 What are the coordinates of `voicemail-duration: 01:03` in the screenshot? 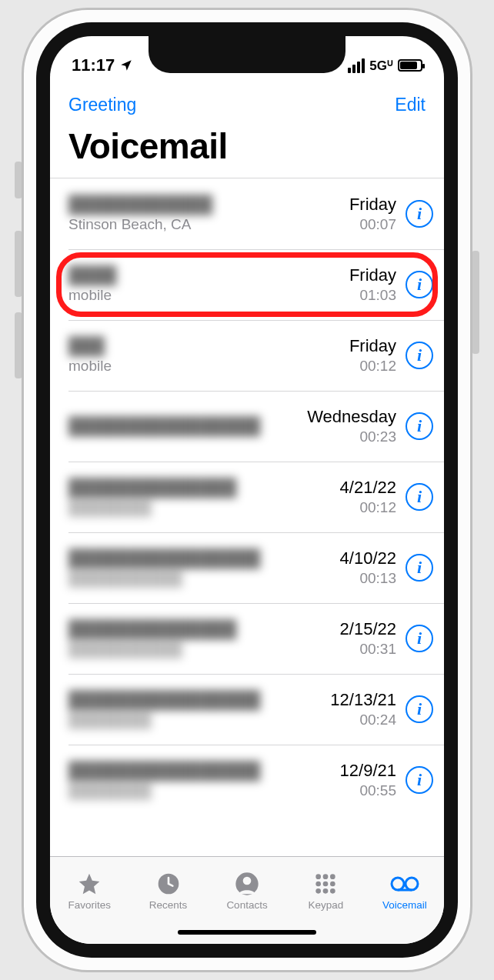 It's located at (350, 295).